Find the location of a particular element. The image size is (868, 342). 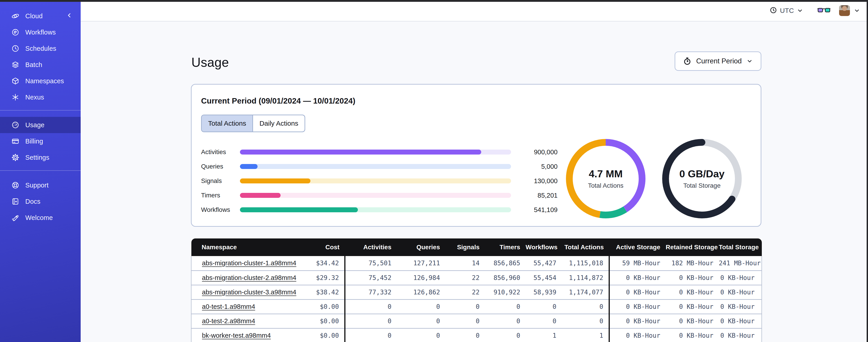

namespace-link: bk-worker-test.a98mm4 is located at coordinates (237, 335).